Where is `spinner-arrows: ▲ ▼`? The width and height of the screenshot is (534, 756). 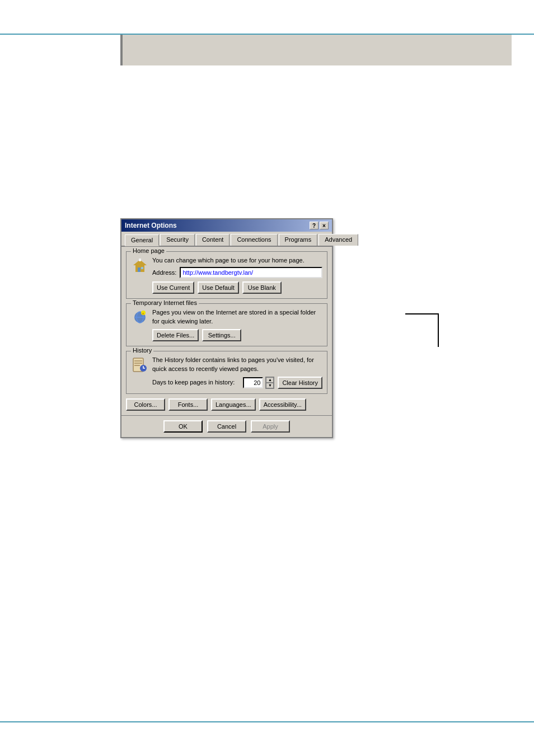 spinner-arrows: ▲ ▼ is located at coordinates (270, 383).